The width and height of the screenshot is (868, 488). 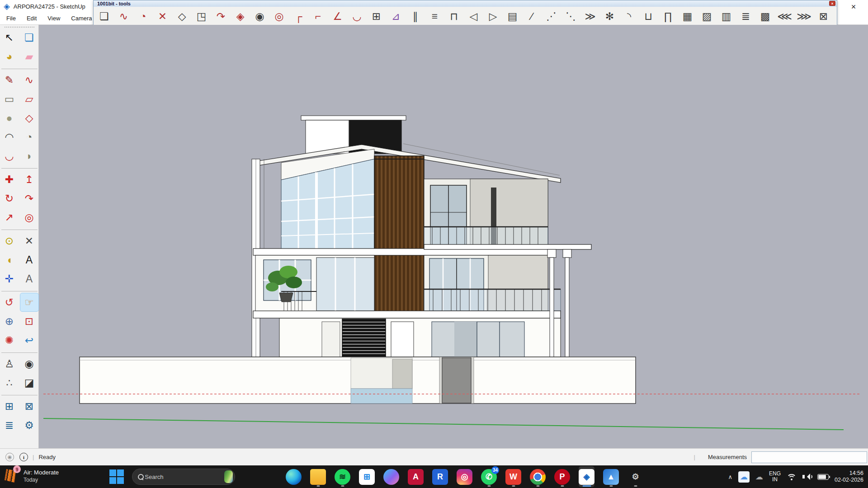 What do you see at coordinates (775, 477) in the screenshot?
I see `language-indicator: ENG IN` at bounding box center [775, 477].